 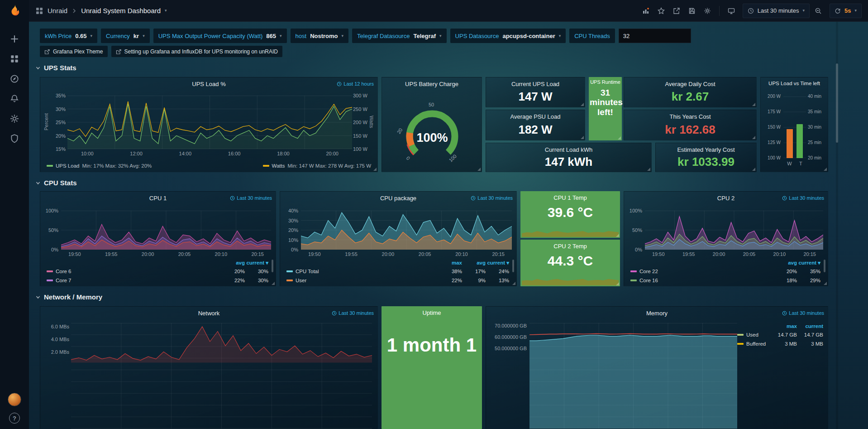 What do you see at coordinates (69, 36) in the screenshot?
I see `variable-dropdown-kwh-price: kWh Price 0.65 ▾` at bounding box center [69, 36].